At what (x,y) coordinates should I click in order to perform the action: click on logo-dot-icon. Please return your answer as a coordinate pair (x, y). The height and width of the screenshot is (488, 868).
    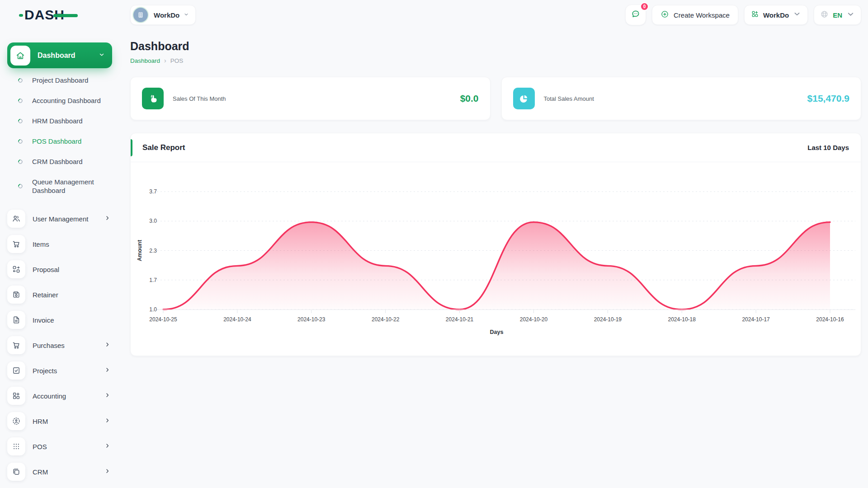
    Looking at the image, I should click on (21, 15).